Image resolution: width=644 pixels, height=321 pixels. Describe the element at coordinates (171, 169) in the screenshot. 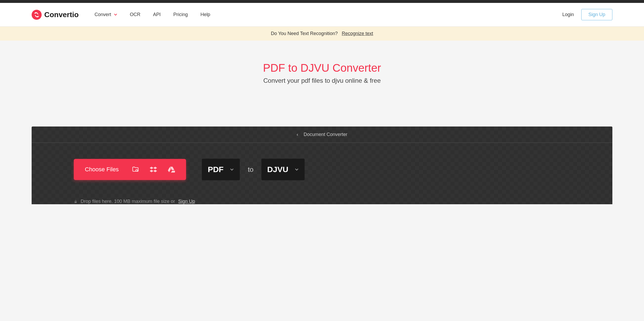

I see `google-drive-icon` at that location.